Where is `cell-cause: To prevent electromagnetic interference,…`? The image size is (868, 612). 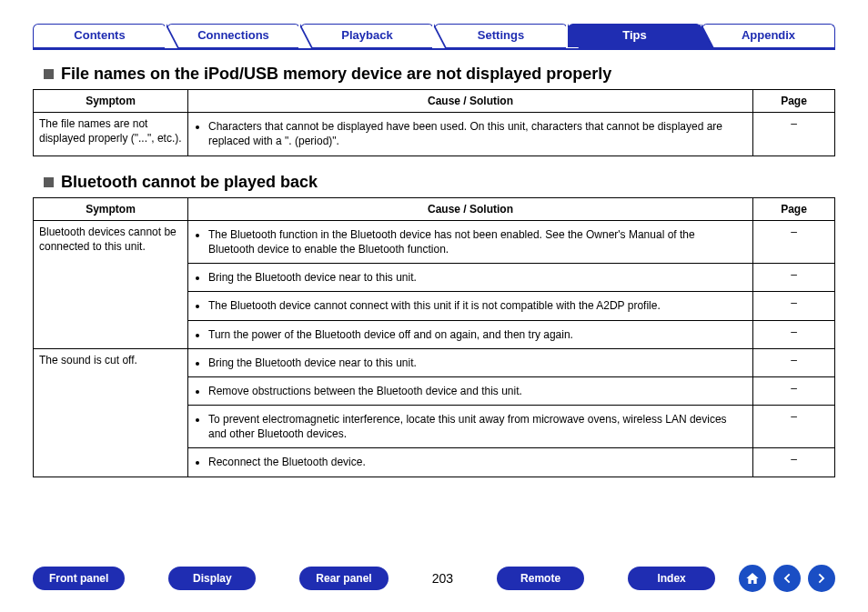
cell-cause: To prevent electromagnetic interference,… is located at coordinates (471, 427).